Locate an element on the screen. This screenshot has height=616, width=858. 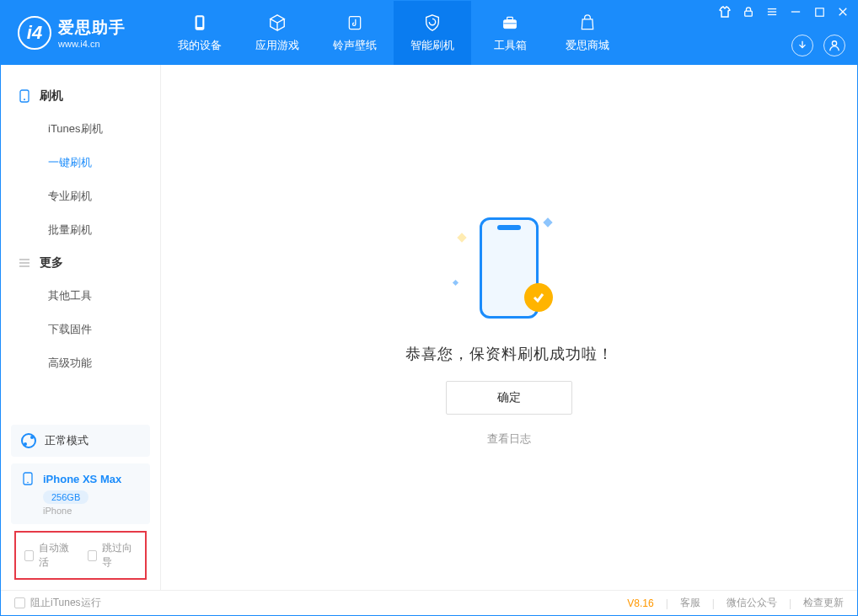
sidebar-item-download-fw: 下载固件 is located at coordinates (81, 329).